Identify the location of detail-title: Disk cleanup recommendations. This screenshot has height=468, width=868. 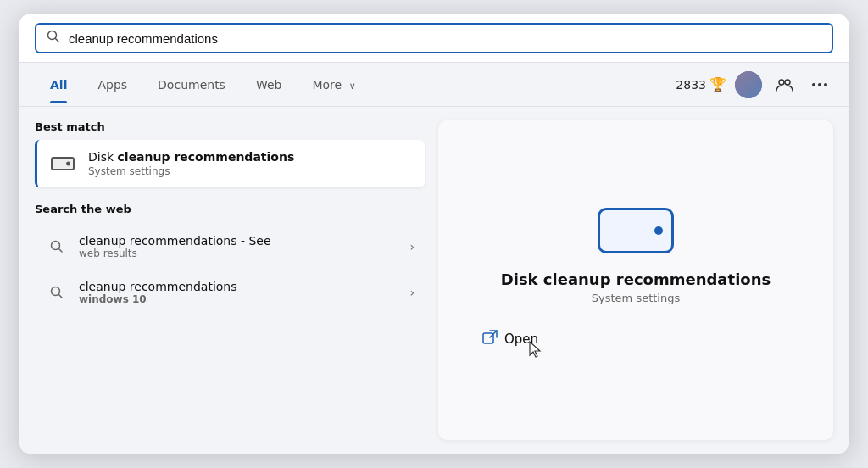
(636, 280).